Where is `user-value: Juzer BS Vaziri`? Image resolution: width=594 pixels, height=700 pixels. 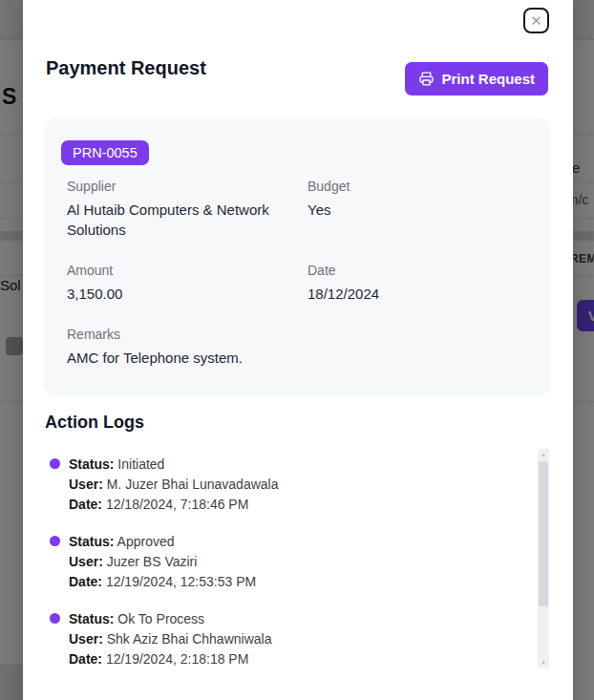
user-value: Juzer BS Vaziri is located at coordinates (153, 562).